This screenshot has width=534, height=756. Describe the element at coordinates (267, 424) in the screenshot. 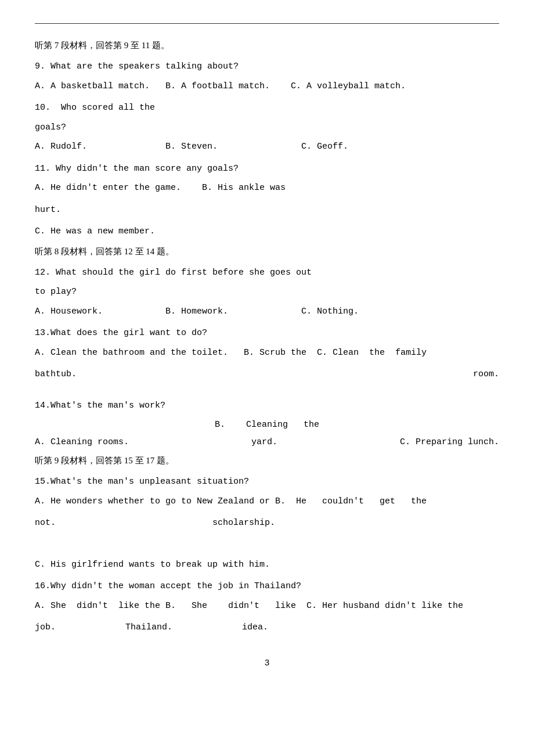

I see `question-14: 14.What's the man's work? B. Cleaning th…` at that location.